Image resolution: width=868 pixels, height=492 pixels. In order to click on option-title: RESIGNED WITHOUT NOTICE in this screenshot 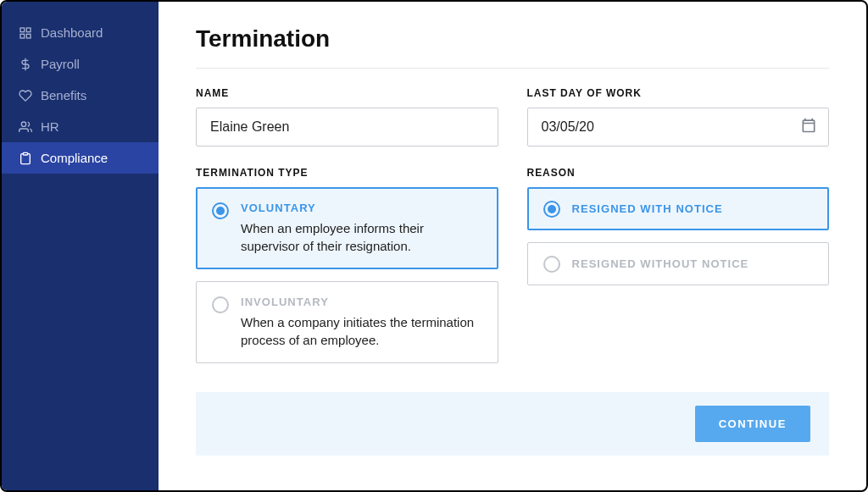, I will do `click(661, 264)`.